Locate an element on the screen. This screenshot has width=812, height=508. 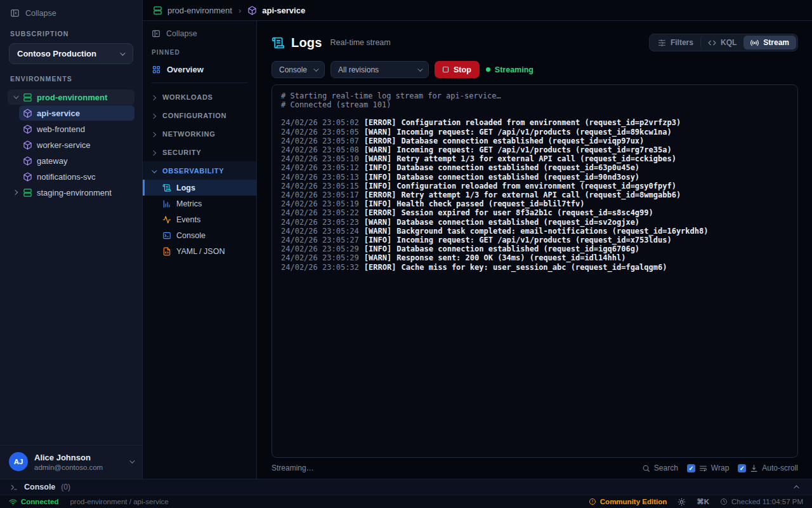
source-select: Console is located at coordinates (298, 70).